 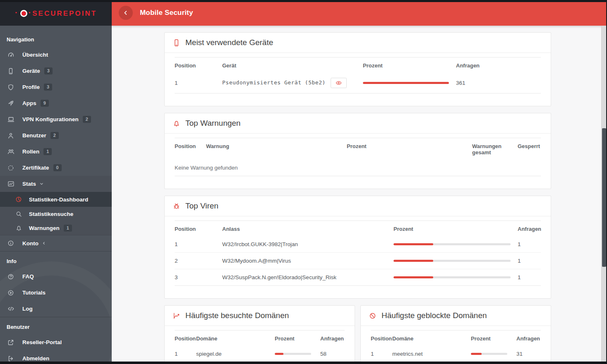 What do you see at coordinates (56, 205) in the screenshot?
I see `stats-group: Stats Statistiken-Dashboard Statistik` at bounding box center [56, 205].